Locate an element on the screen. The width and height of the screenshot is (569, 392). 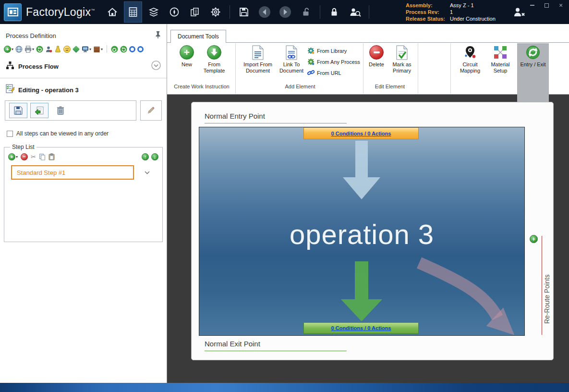
maximize-icon is located at coordinates (546, 6).